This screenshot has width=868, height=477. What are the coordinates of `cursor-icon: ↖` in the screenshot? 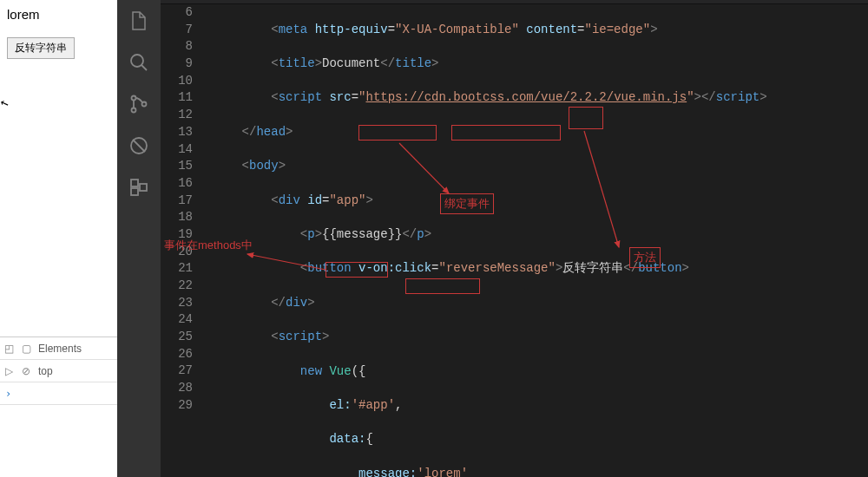 It's located at (5, 102).